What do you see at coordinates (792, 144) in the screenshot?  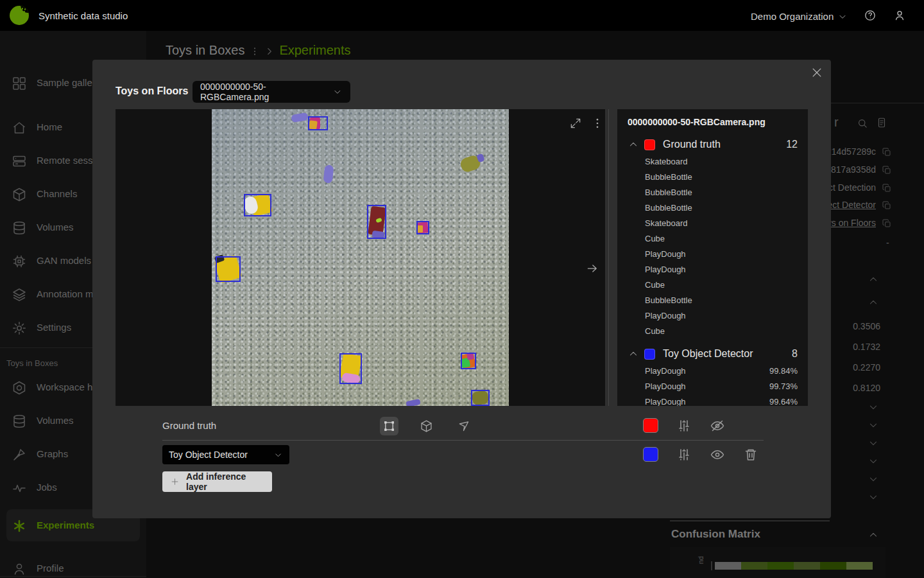 I see `layer-group-count: 12` at bounding box center [792, 144].